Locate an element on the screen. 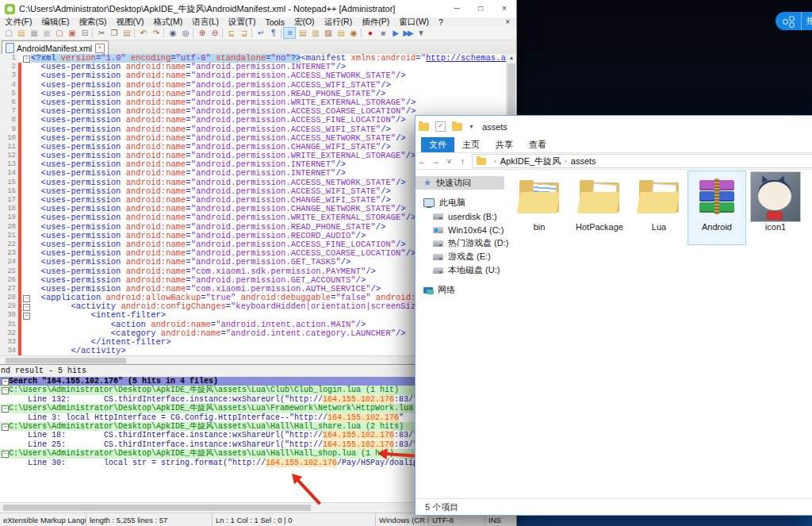 The image size is (812, 526). menu-item-6: 设置(T) is located at coordinates (242, 22).